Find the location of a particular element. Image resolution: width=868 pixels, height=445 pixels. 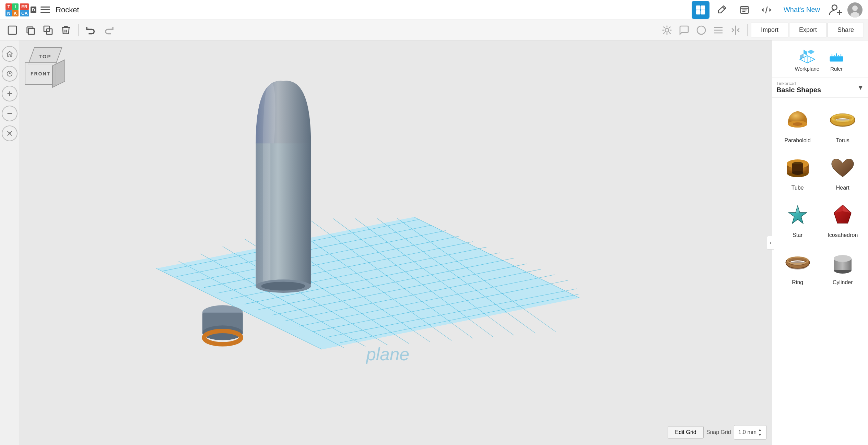

whats-new-button: What's New is located at coordinates (802, 10).